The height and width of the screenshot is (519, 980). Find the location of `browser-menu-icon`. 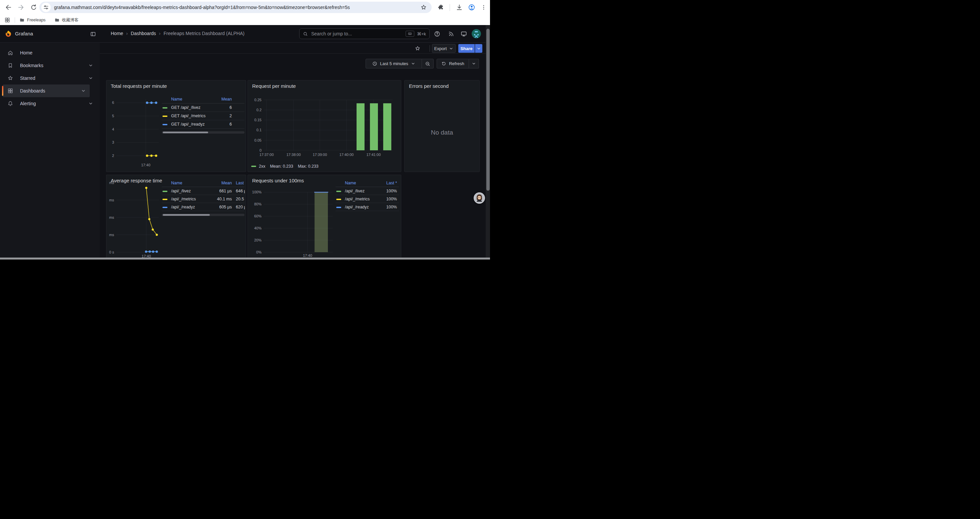

browser-menu-icon is located at coordinates (484, 7).